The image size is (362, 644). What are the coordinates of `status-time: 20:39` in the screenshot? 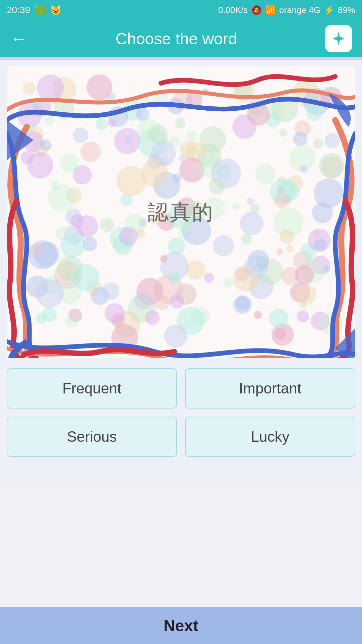 It's located at (18, 10).